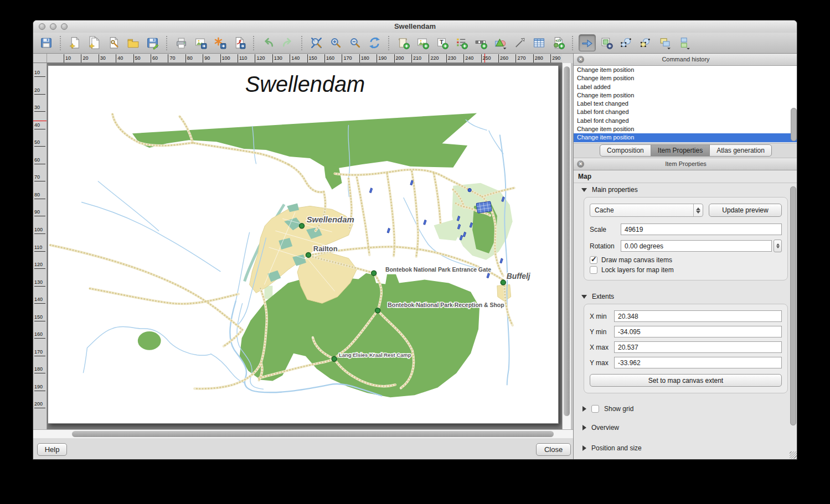 The height and width of the screenshot is (504, 830). I want to click on tab-item-properties: Item Properties, so click(680, 150).